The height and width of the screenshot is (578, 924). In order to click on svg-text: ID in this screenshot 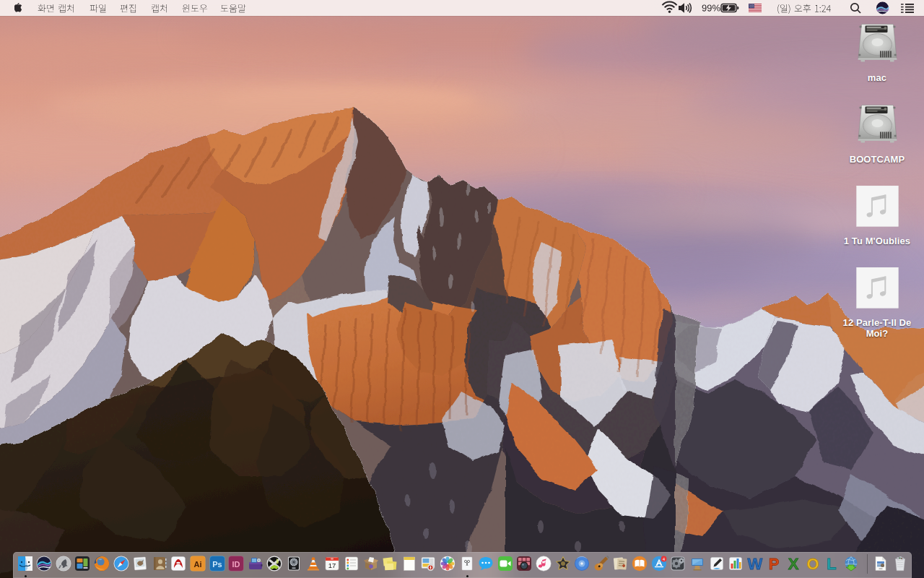, I will do `click(237, 564)`.